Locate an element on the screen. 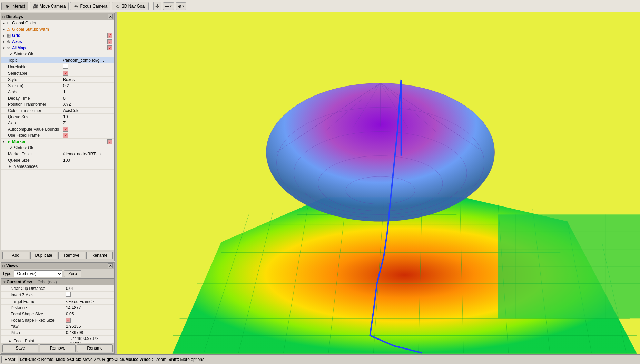 The image size is (640, 364). reset-button: Reset is located at coordinates (10, 360).